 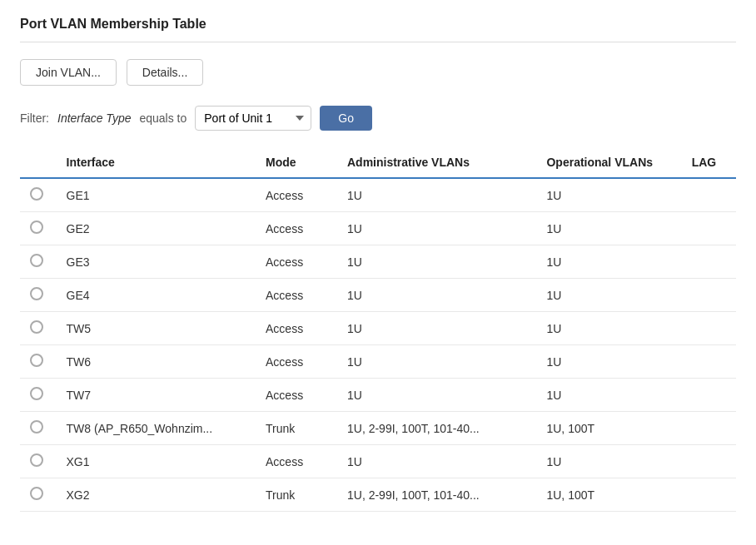 I want to click on table-row: TW6 Access 1U 1U, so click(x=378, y=362).